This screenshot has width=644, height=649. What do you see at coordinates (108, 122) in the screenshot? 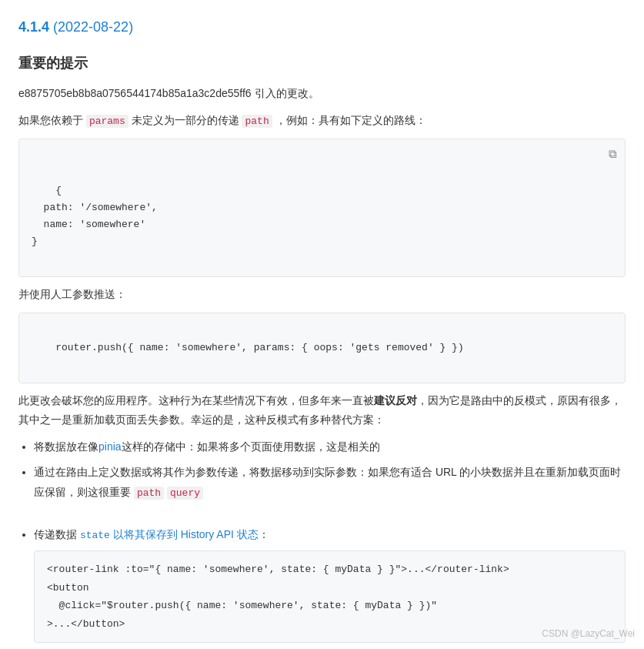
I see `params-code: params` at bounding box center [108, 122].